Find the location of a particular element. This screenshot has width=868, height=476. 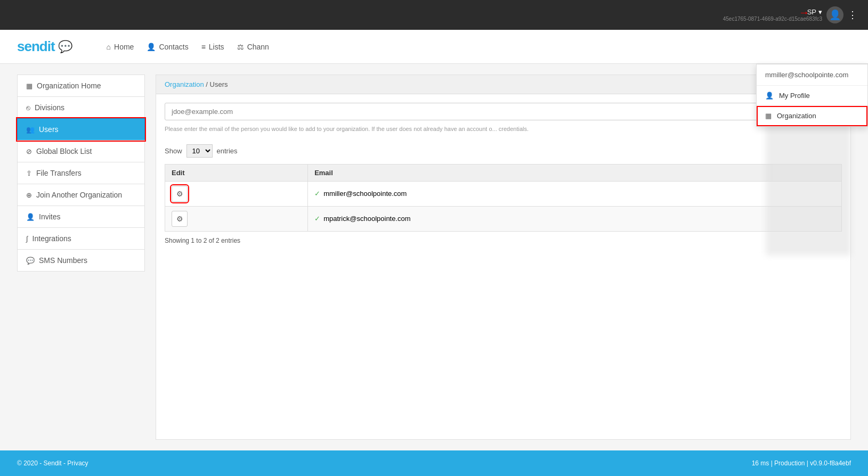

block-icon: ⊘ is located at coordinates (29, 151).